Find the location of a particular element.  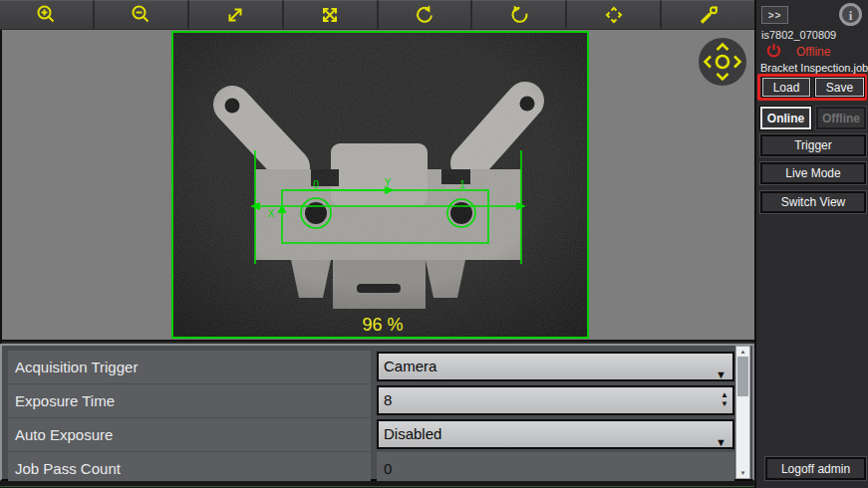

rotate-counterclockwise-icon is located at coordinates (425, 15).